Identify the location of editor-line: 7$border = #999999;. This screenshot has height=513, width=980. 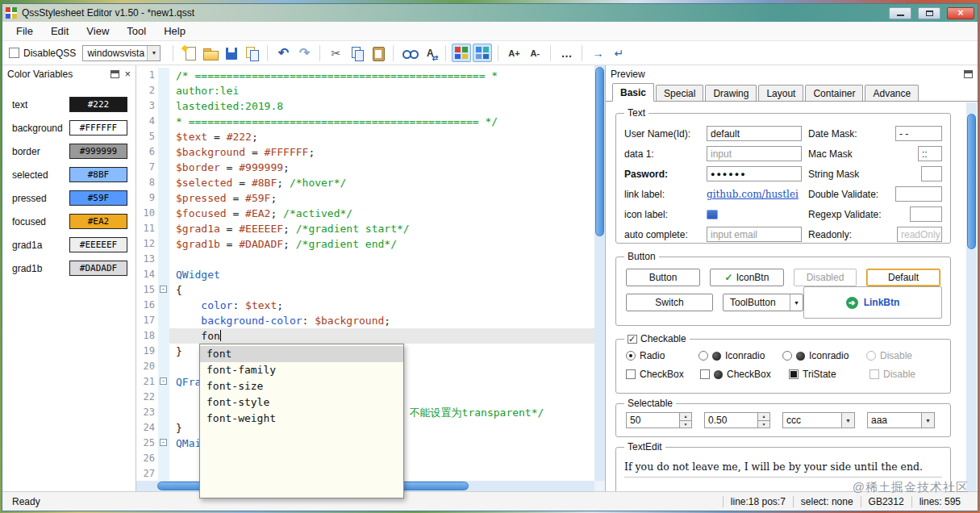
(365, 168).